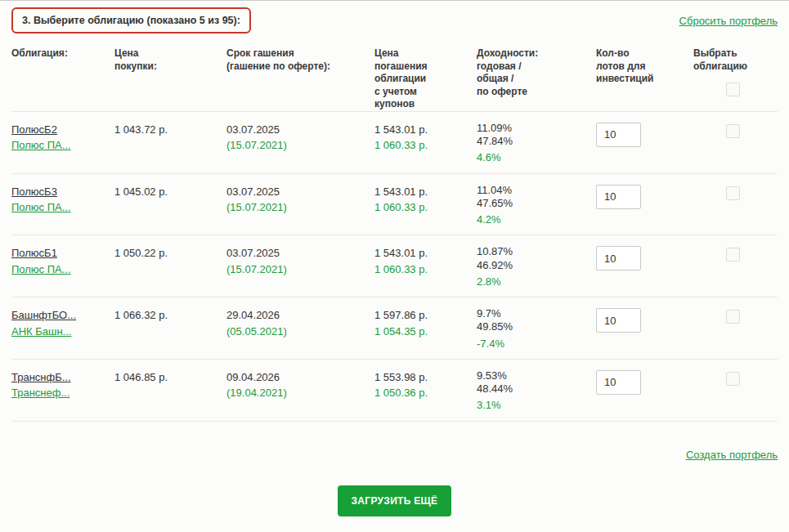 This screenshot has height=532, width=789. I want to click on table-row: ПолюсБ3 Полюс ПА... 1 045.02 р. 03.07.20…, so click(394, 204).